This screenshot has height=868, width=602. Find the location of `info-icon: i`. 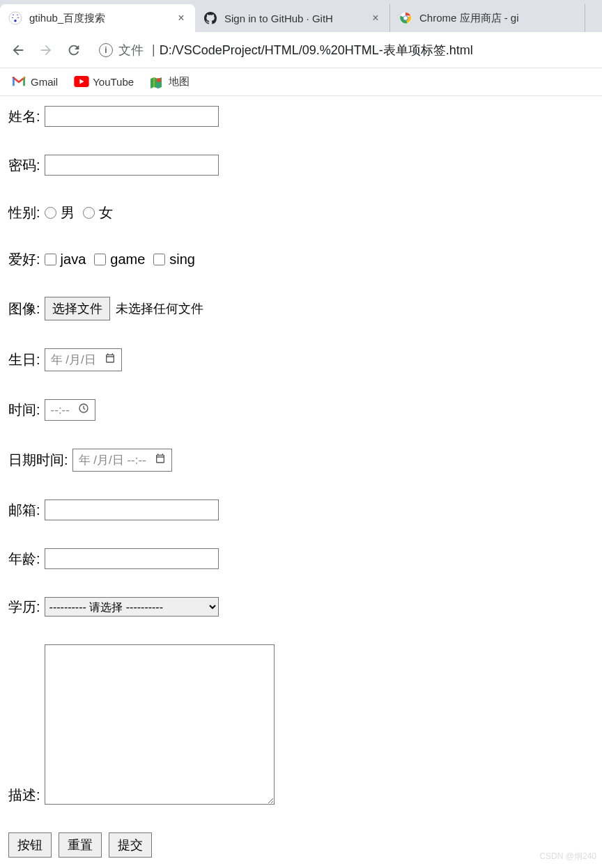

info-icon: i is located at coordinates (106, 50).